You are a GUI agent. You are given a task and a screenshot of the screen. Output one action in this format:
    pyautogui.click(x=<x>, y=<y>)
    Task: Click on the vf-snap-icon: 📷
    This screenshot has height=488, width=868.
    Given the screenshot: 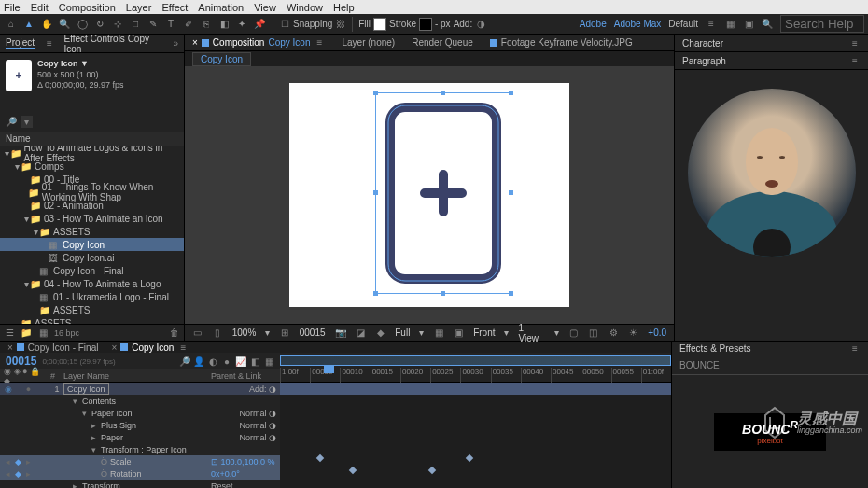 What is the action you would take?
    pyautogui.click(x=341, y=333)
    